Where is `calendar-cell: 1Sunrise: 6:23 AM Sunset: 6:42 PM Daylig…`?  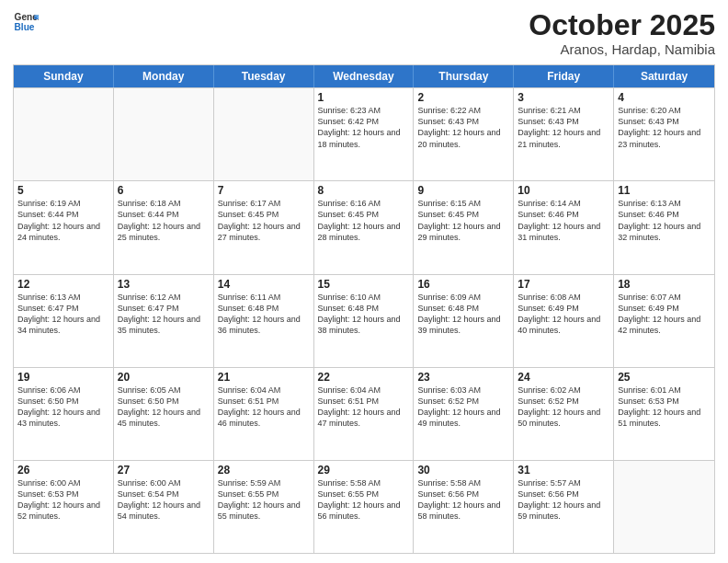
calendar-cell: 1Sunrise: 6:23 AM Sunset: 6:42 PM Daylig… is located at coordinates (364, 134).